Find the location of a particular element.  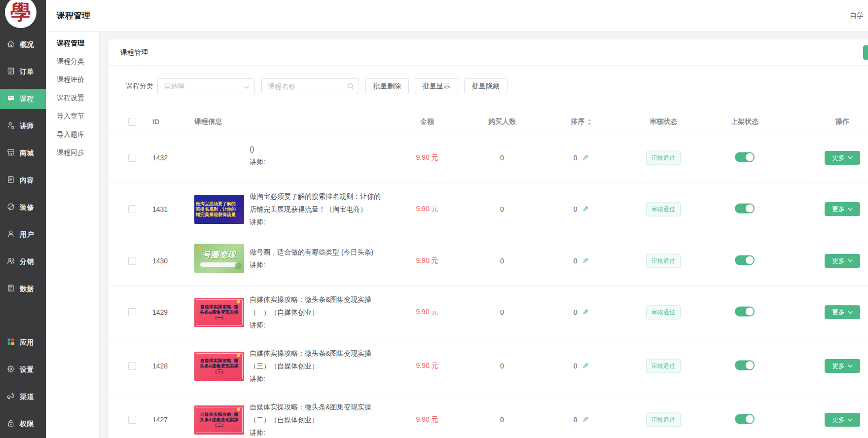

table-row: 1430 号圈变现 做号圈，适合做的有哪些类型 (今日头条)讲师: 9.90 元… is located at coordinates (488, 261).